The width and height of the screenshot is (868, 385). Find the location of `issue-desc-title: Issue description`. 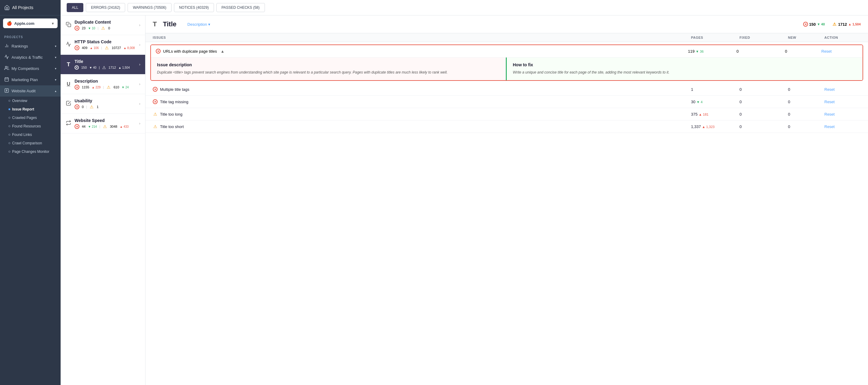

issue-desc-title: Issue description is located at coordinates (328, 65).